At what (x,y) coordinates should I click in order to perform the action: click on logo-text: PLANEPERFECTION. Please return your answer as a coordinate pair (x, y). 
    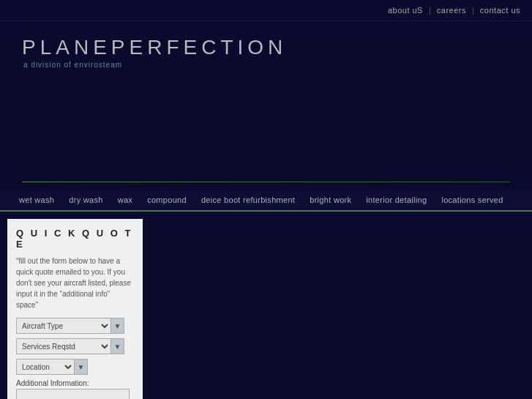
    Looking at the image, I should click on (154, 48).